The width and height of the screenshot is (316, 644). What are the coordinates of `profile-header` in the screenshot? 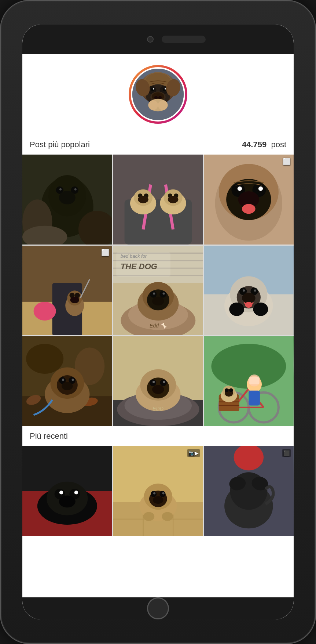 It's located at (158, 94).